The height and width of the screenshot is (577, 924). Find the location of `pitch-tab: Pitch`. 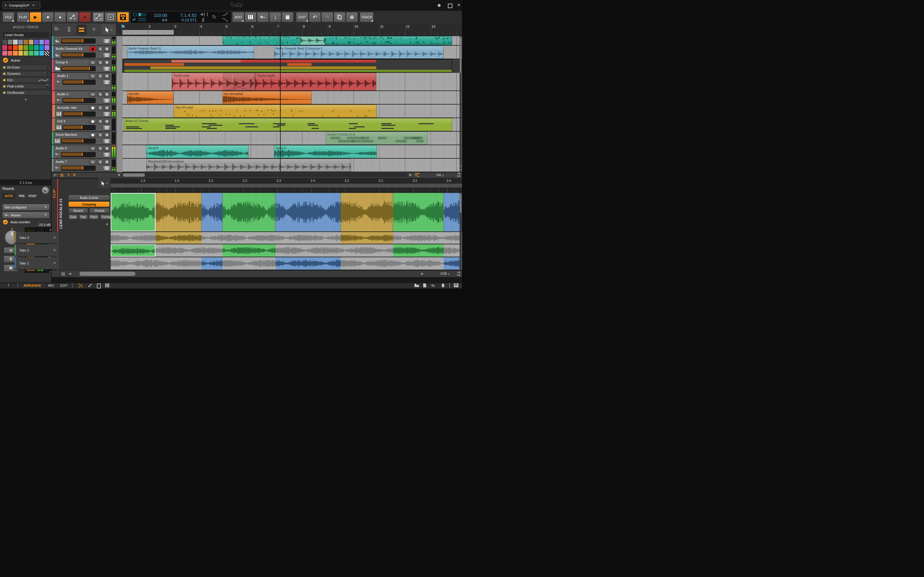

pitch-tab: Pitch is located at coordinates (94, 217).